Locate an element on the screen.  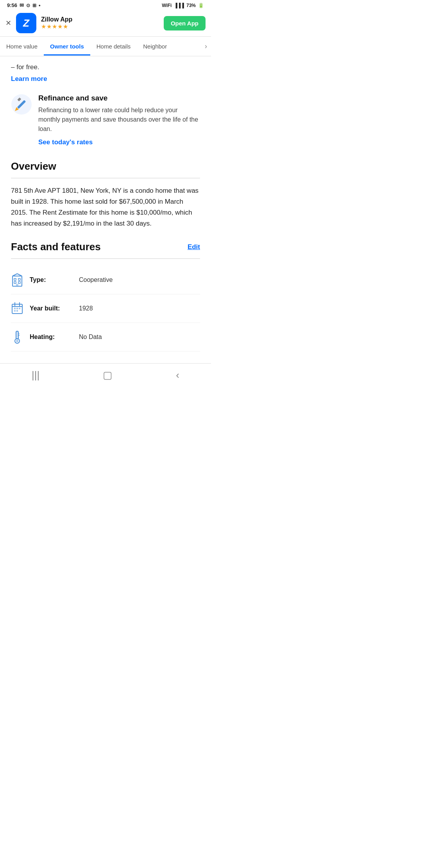
close-button: ✕ is located at coordinates (9, 23).